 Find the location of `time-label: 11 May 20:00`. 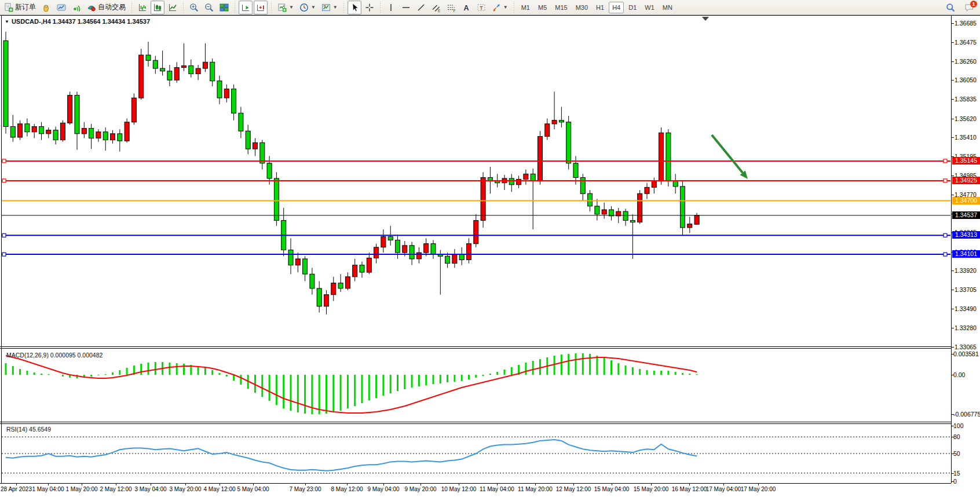

time-label: 11 May 20:00 is located at coordinates (535, 489).